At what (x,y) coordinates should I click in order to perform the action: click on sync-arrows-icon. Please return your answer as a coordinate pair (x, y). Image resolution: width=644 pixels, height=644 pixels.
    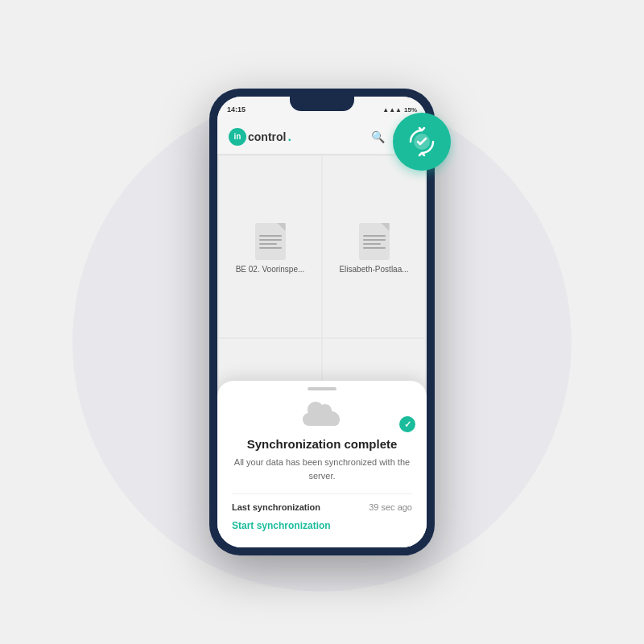
    Looking at the image, I should click on (422, 142).